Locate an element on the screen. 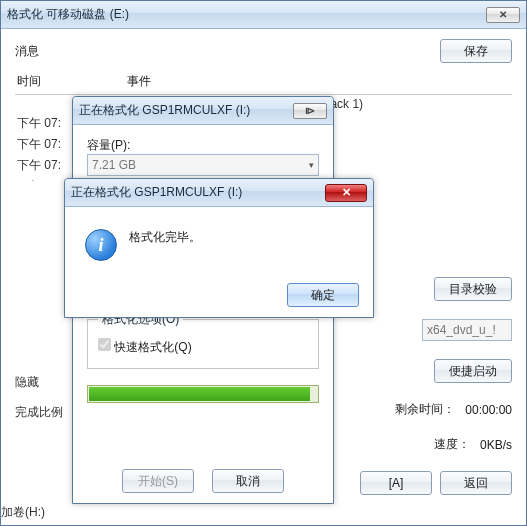 This screenshot has width=527, height=526. message-label: 消息 is located at coordinates (27, 52).